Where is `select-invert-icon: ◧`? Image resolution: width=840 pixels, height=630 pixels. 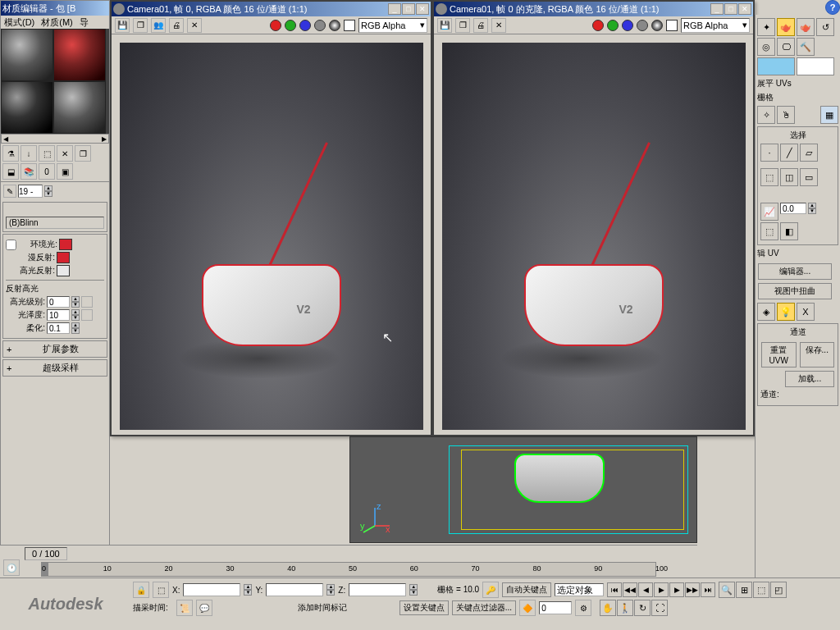 select-invert-icon: ◧ is located at coordinates (789, 231).